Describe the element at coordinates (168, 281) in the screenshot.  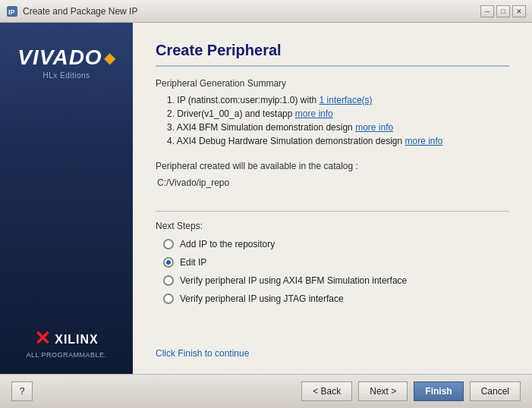
I see `radio-button-verify-bfm` at that location.